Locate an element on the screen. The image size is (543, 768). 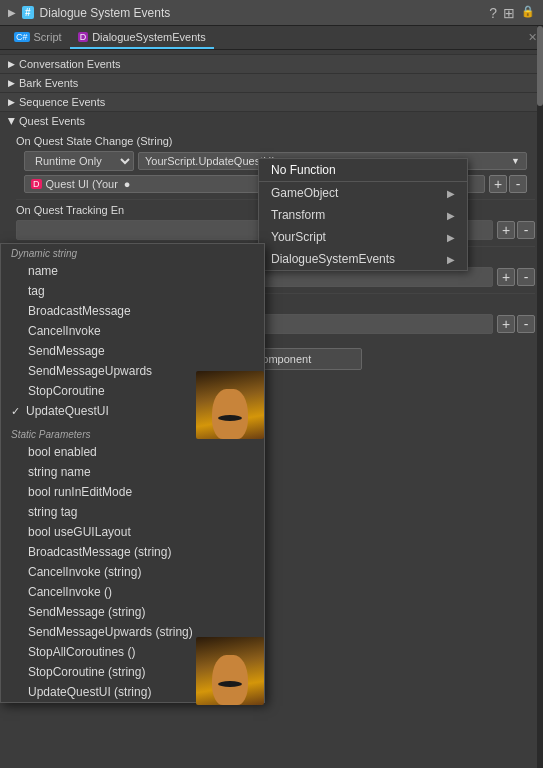
dropdown-item-yourscript: YourScript ▶ is located at coordinates (363, 237).